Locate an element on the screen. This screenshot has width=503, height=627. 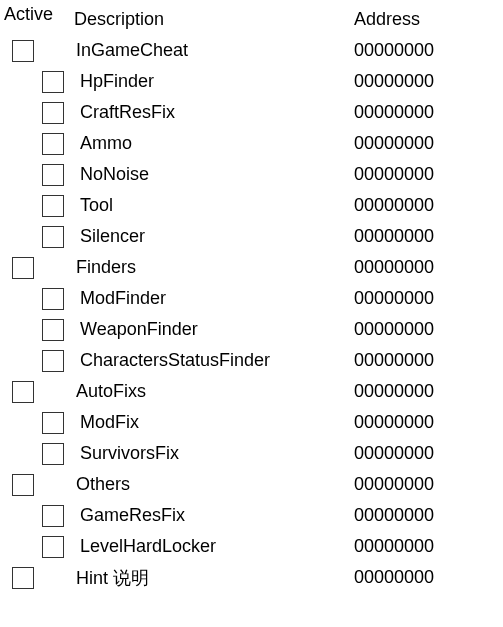
description-cell: Ammo is located at coordinates (214, 144).